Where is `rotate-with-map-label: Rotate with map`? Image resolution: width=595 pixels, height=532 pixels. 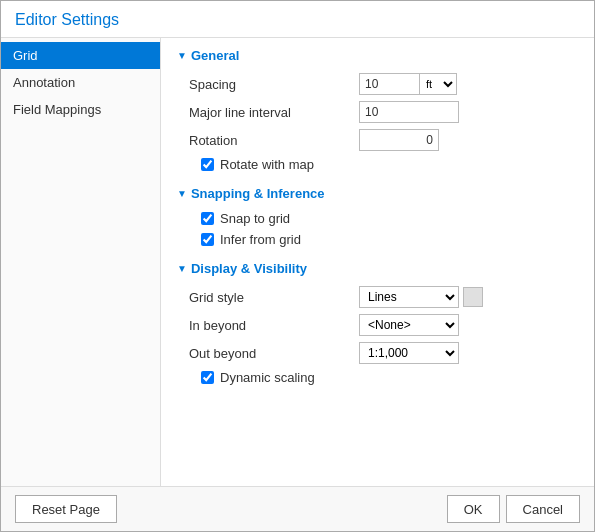 rotate-with-map-label: Rotate with map is located at coordinates (267, 164).